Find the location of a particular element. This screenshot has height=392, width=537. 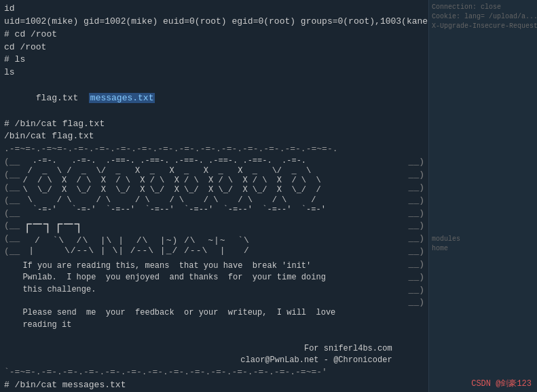

right-upgrade: X-Upgrade-Insecure-Requests: 1 is located at coordinates (483, 26).